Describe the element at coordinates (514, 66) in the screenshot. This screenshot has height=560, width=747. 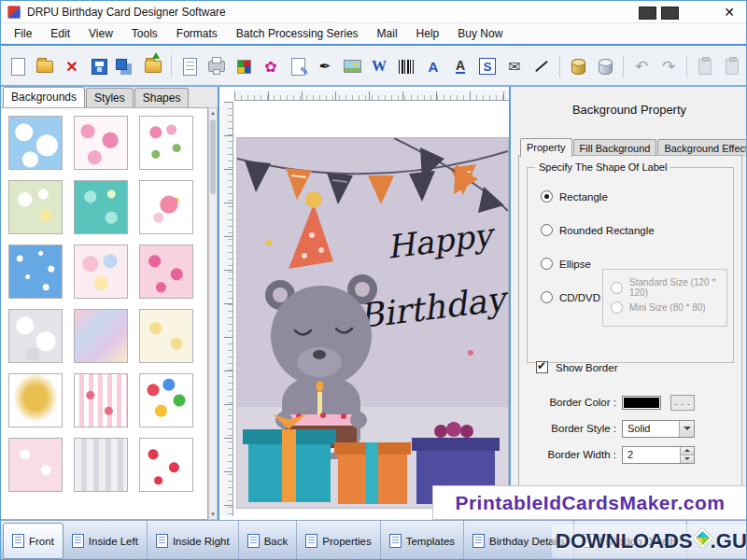
I see `email-icon` at that location.